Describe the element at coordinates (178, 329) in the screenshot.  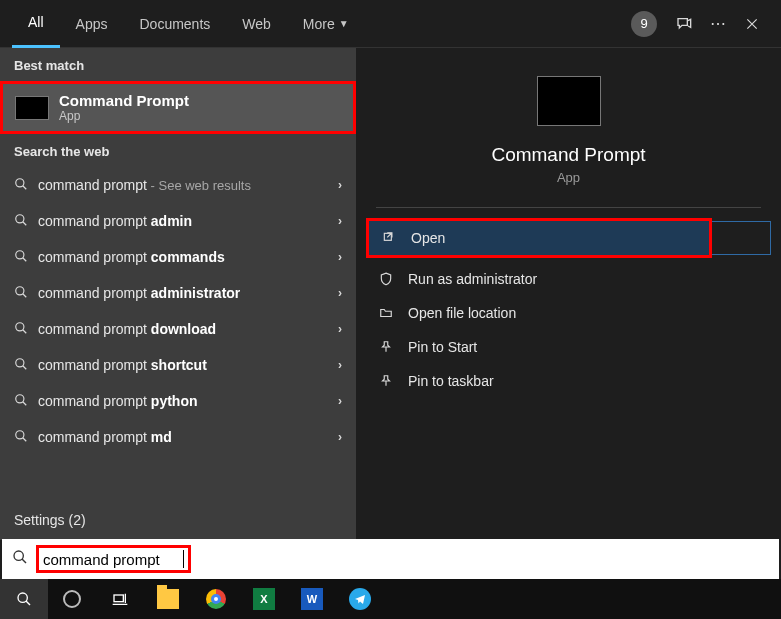
I see `web-suggestion-item: command prompt download›` at that location.